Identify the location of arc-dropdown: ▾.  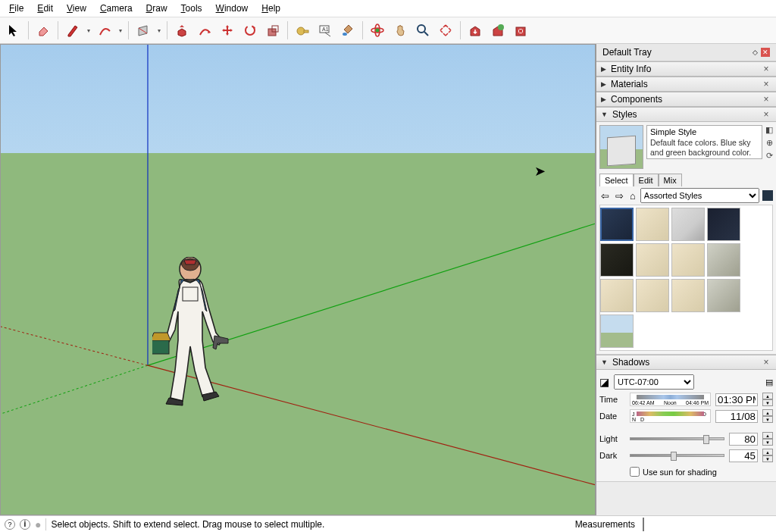
(120, 30).